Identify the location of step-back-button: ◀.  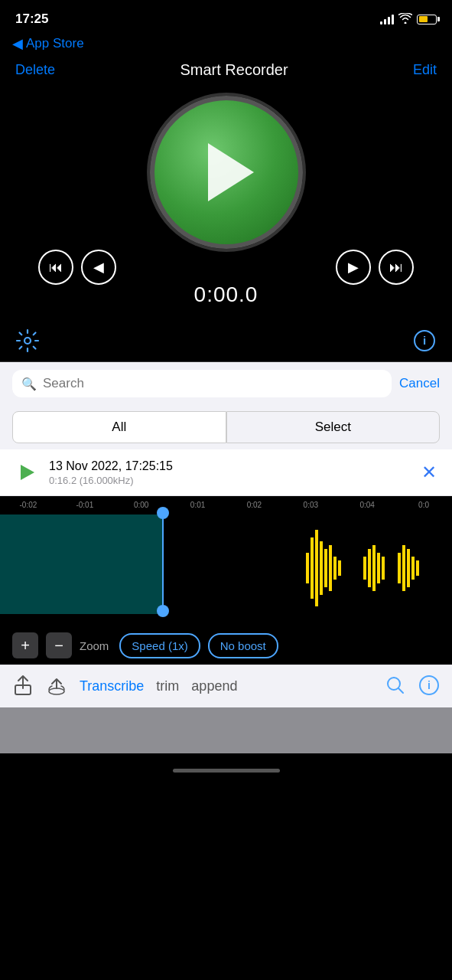
(99, 267).